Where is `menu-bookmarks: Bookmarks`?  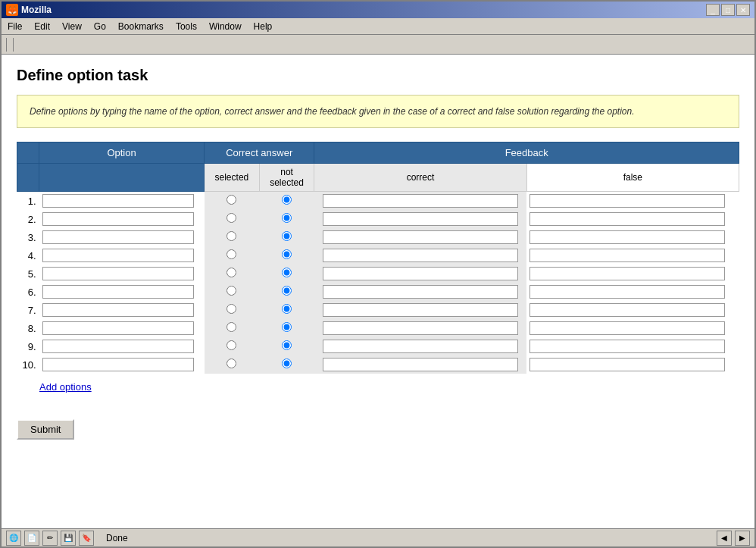
menu-bookmarks: Bookmarks is located at coordinates (141, 26).